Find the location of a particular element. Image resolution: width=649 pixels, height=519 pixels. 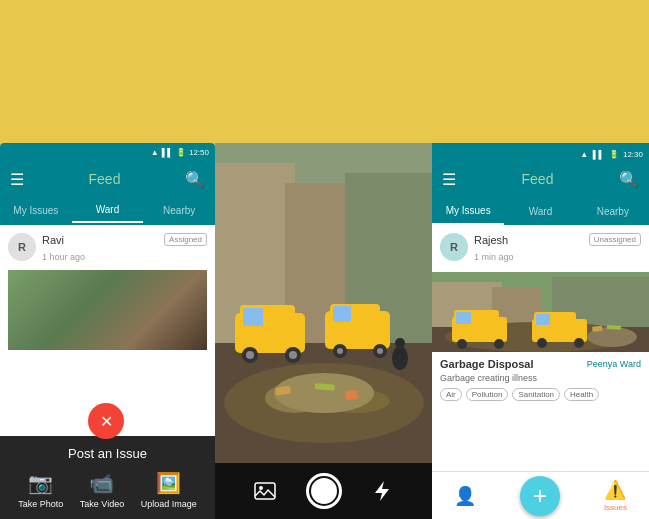

left-user-name: Ravi is located at coordinates (53, 240).